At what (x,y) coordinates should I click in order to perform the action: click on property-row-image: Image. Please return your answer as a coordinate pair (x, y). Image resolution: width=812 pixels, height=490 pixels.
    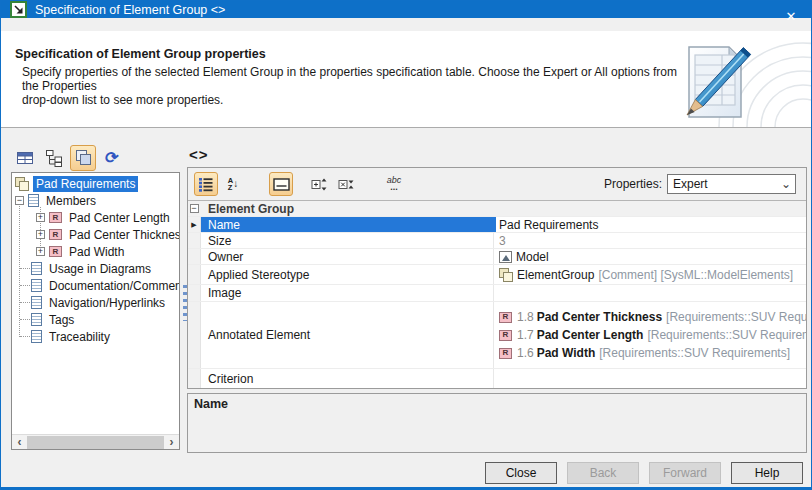
    Looking at the image, I should click on (497, 294).